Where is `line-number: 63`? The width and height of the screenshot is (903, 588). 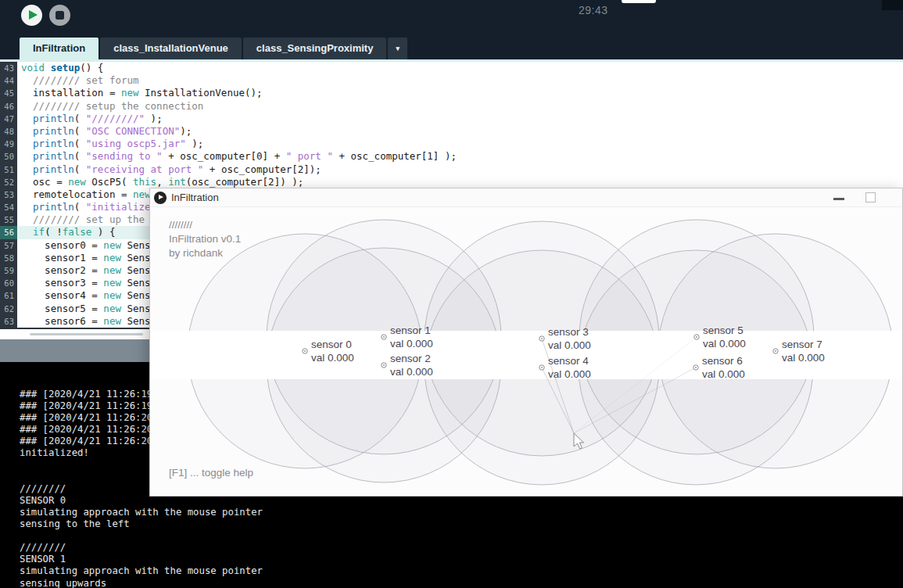 line-number: 63 is located at coordinates (9, 321).